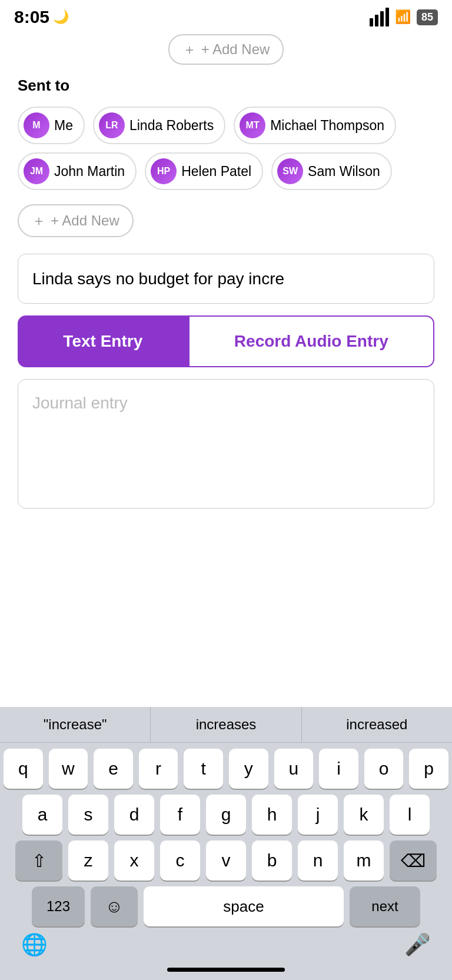 The width and height of the screenshot is (452, 980). What do you see at coordinates (80, 403) in the screenshot?
I see `journal-placeholder: Journal entry` at bounding box center [80, 403].